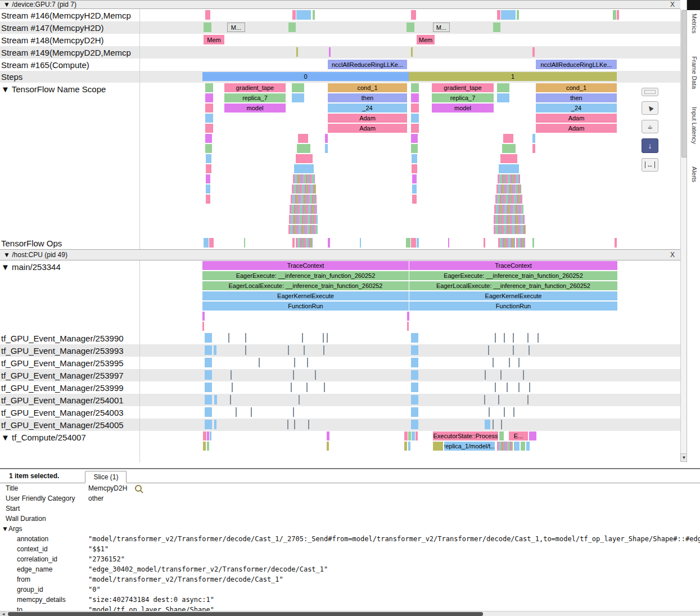 This screenshot has width=700, height=616. I want to click on trace-slice: TraceContext, so click(306, 266).